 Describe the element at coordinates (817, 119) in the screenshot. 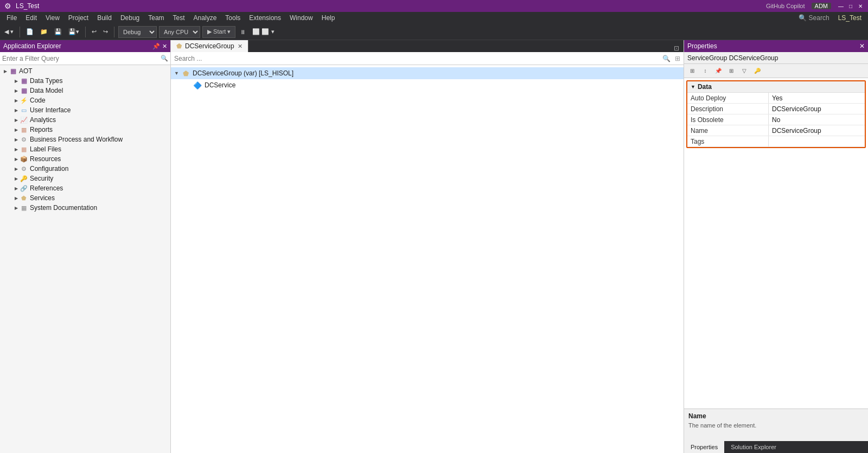

I see `props-value-is-obsolete: No` at that location.